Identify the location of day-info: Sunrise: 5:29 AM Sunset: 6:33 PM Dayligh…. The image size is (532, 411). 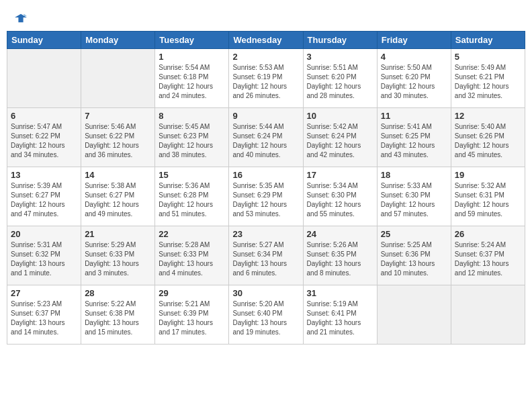
(118, 259).